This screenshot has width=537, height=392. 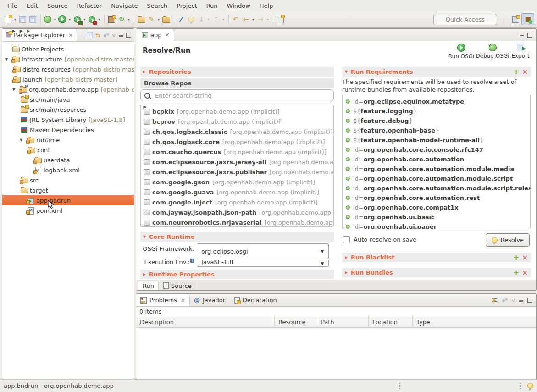 What do you see at coordinates (166, 19) in the screenshot?
I see `open-type-icon` at bounding box center [166, 19].